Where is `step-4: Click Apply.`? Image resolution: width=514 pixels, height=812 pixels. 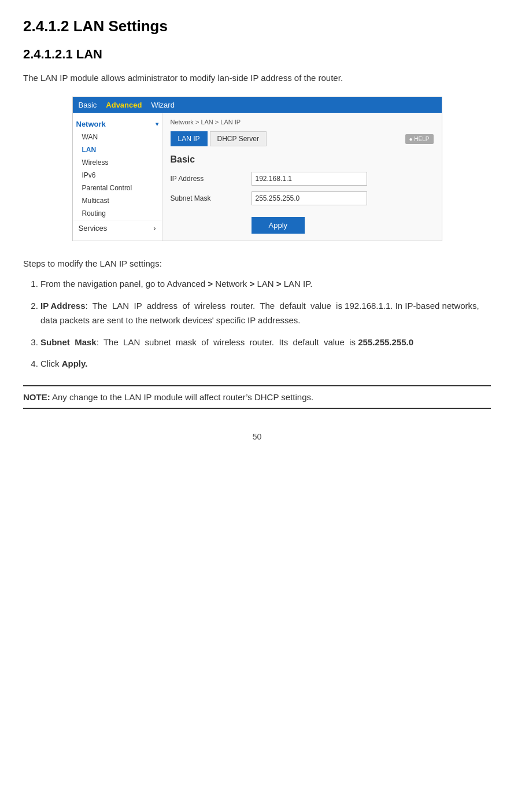
step-4: Click Apply. is located at coordinates (266, 364).